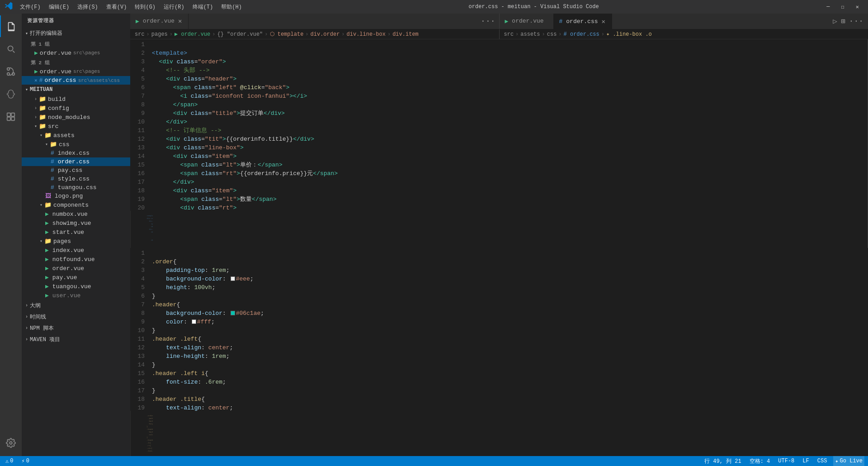 The width and height of the screenshot is (868, 466). I want to click on folder-label: build, so click(57, 100).